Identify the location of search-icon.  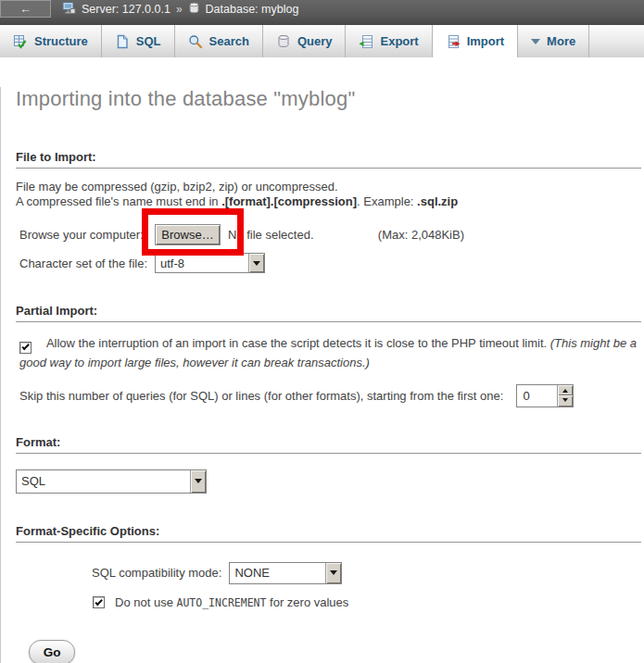
(196, 42).